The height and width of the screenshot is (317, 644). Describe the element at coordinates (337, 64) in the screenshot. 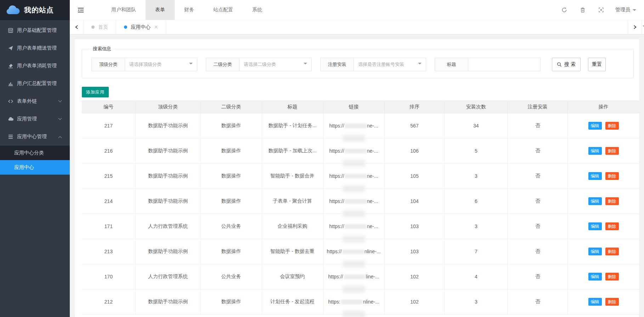

I see `register-install-label: 注册安装` at that location.